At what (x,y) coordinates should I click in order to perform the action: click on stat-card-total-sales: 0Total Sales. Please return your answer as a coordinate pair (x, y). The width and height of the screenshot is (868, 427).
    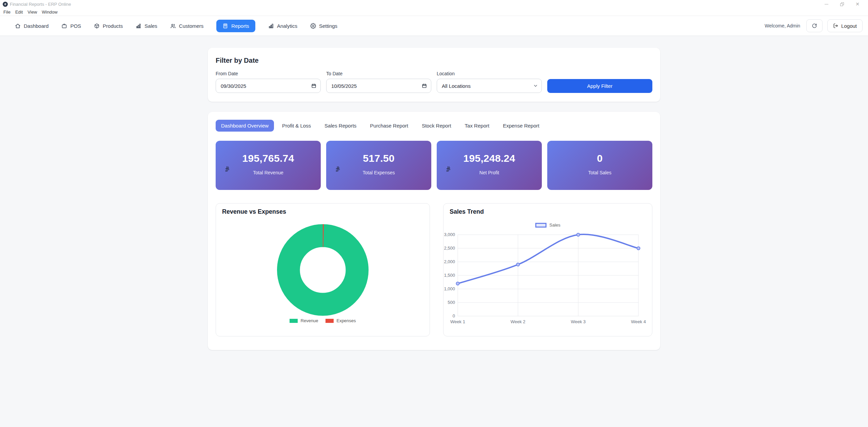
    Looking at the image, I should click on (600, 166).